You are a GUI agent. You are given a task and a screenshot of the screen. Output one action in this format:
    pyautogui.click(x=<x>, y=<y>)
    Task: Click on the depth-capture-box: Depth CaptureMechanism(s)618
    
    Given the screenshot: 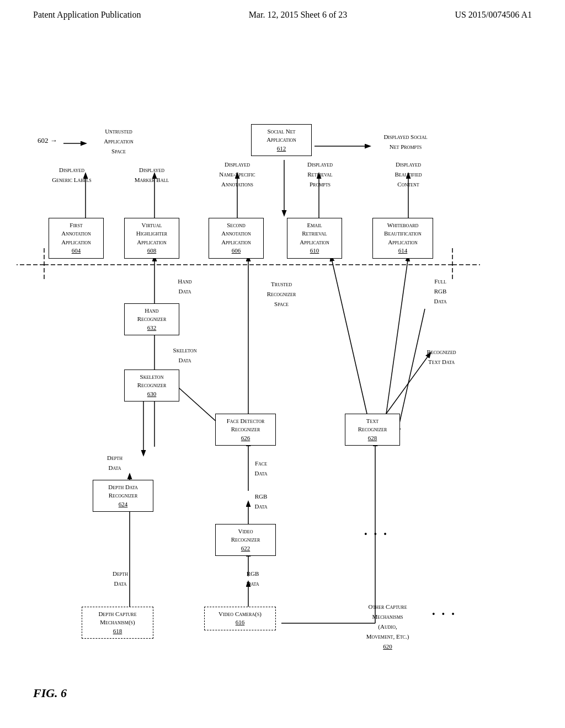 What is the action you would take?
    pyautogui.click(x=118, y=623)
    